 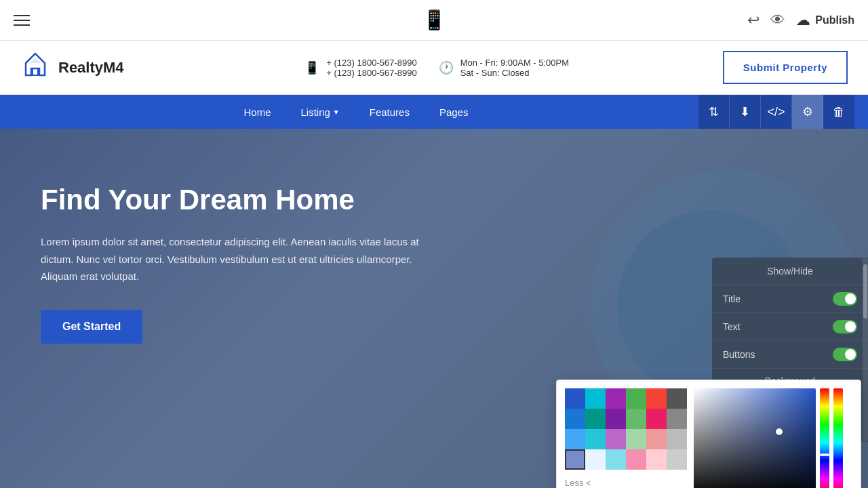 What do you see at coordinates (656, 439) in the screenshot?
I see `swatch-salmon` at bounding box center [656, 439].